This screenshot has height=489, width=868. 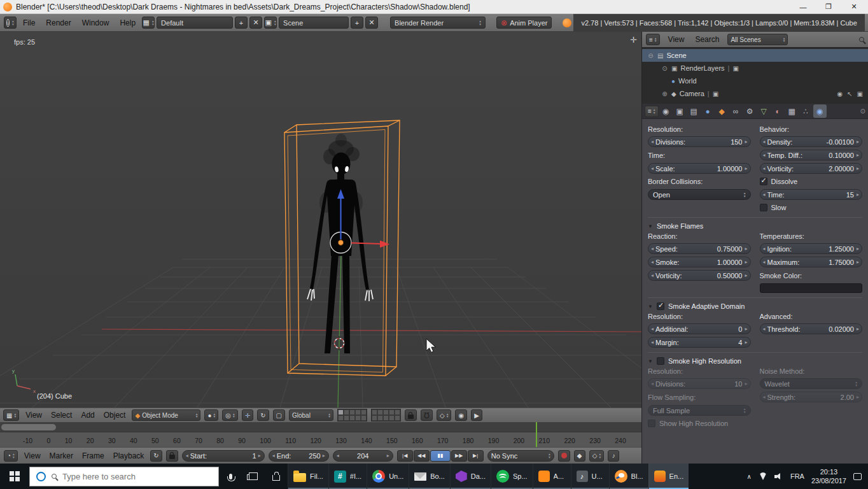 I want to click on end-frame-field: ◂End: 250▸, so click(x=299, y=456).